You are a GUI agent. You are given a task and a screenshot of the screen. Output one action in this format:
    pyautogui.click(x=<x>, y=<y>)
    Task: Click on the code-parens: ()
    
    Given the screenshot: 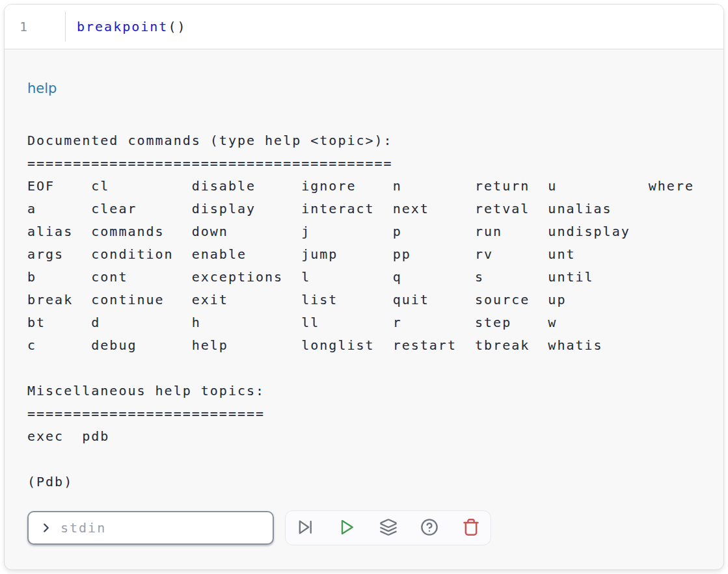 What is the action you would take?
    pyautogui.click(x=177, y=27)
    